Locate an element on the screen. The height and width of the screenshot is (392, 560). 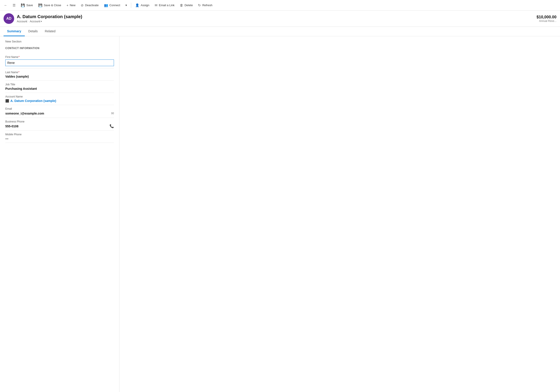
phone-action-icon: 📞 is located at coordinates (112, 126).